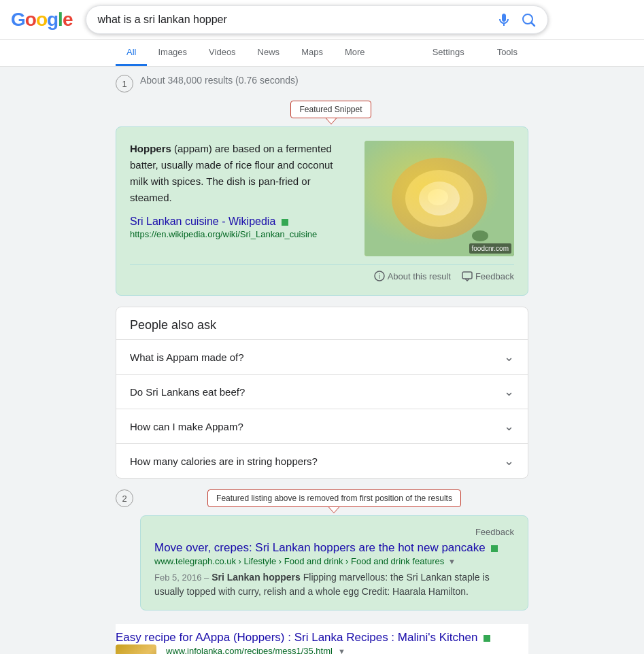  Describe the element at coordinates (136, 649) in the screenshot. I see `result3-image` at that location.